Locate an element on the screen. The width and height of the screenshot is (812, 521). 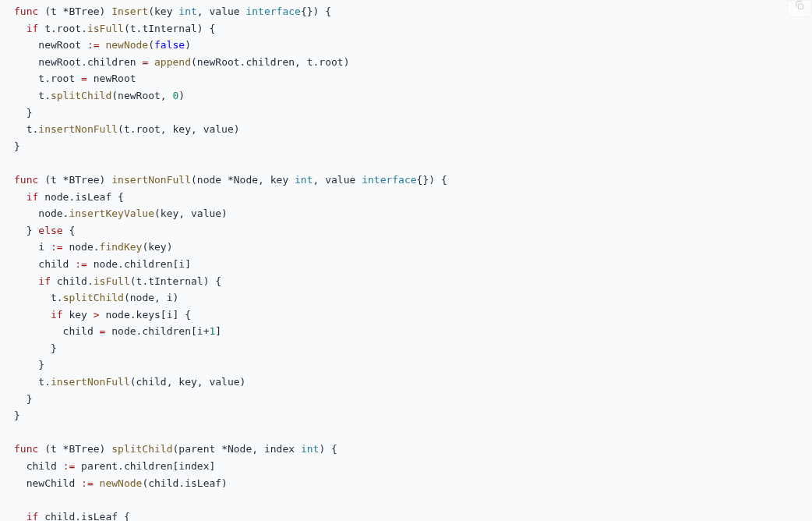
code-token: node.keys[i] { is located at coordinates (145, 315).